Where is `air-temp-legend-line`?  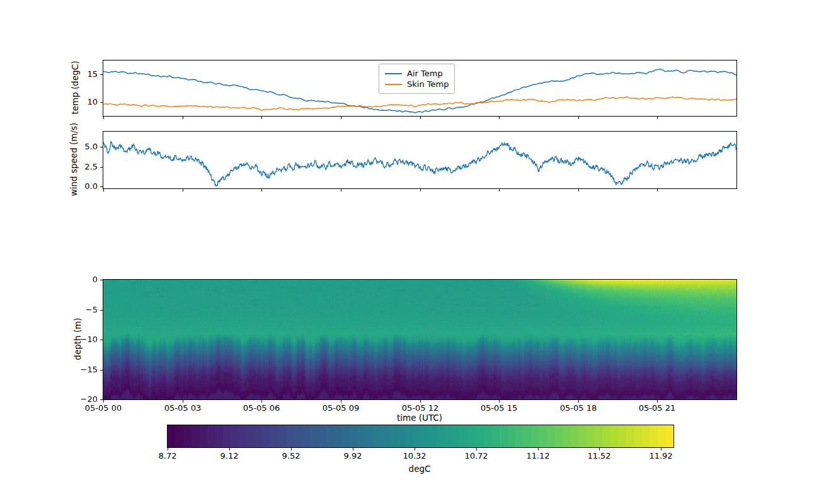
air-temp-legend-line is located at coordinates (393, 74).